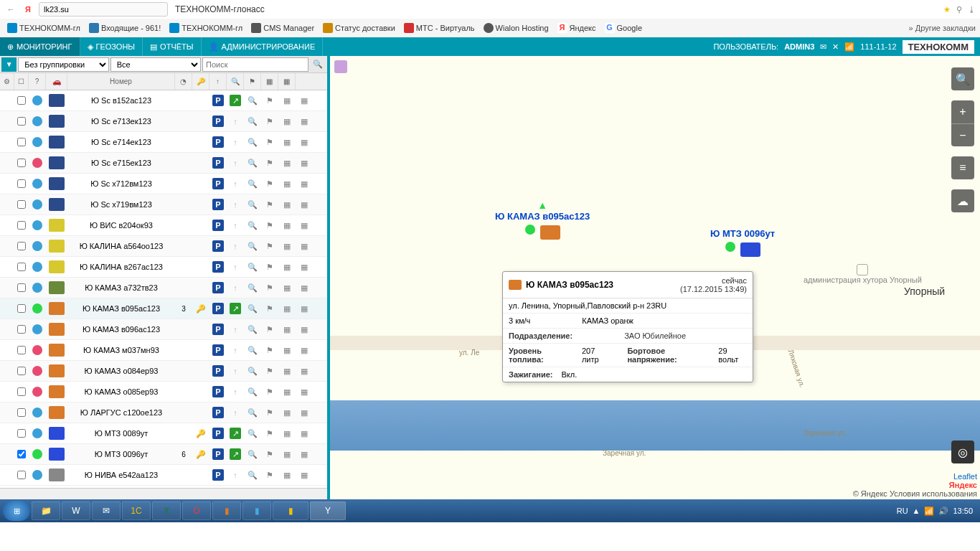  Describe the element at coordinates (743, 242) in the screenshot. I see `map-unit-mtz: Ю МТЗ 0096ут` at that location.